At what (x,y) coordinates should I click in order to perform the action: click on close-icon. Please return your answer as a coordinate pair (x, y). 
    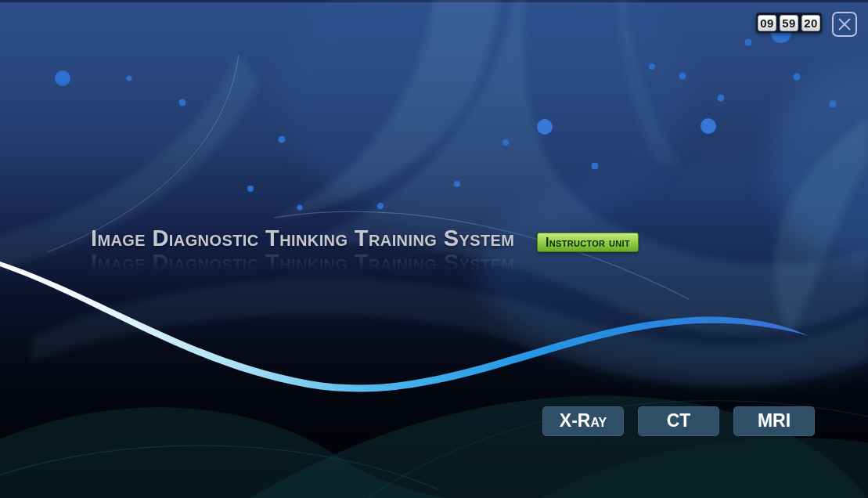
    Looking at the image, I should click on (845, 24).